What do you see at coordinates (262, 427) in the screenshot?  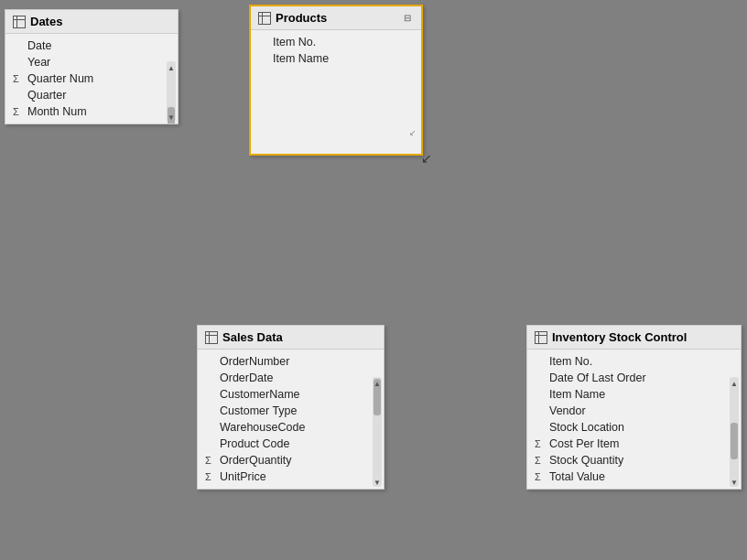 I see `field-label: WarehouseCode` at bounding box center [262, 427].